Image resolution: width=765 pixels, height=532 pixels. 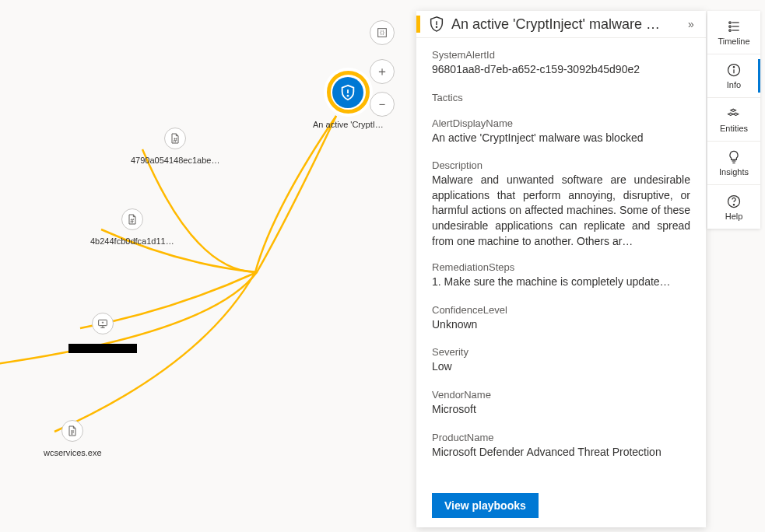 I want to click on view-playbooks-button: View playbooks, so click(x=486, y=506).